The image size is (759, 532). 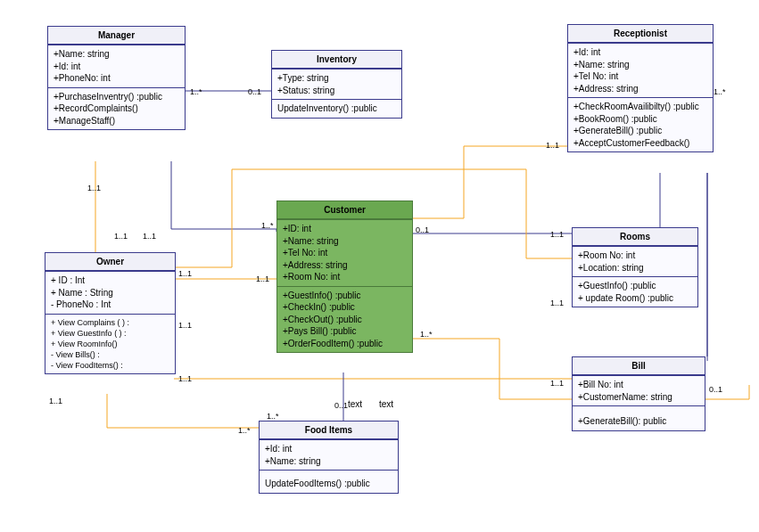 What do you see at coordinates (354, 395) in the screenshot?
I see `edge-customer-fooditems` at bounding box center [354, 395].